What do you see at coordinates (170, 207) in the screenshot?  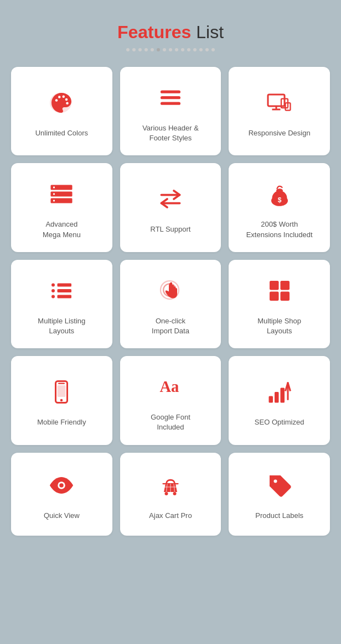 I see `card-rtl-support: RTL Support` at bounding box center [170, 207].